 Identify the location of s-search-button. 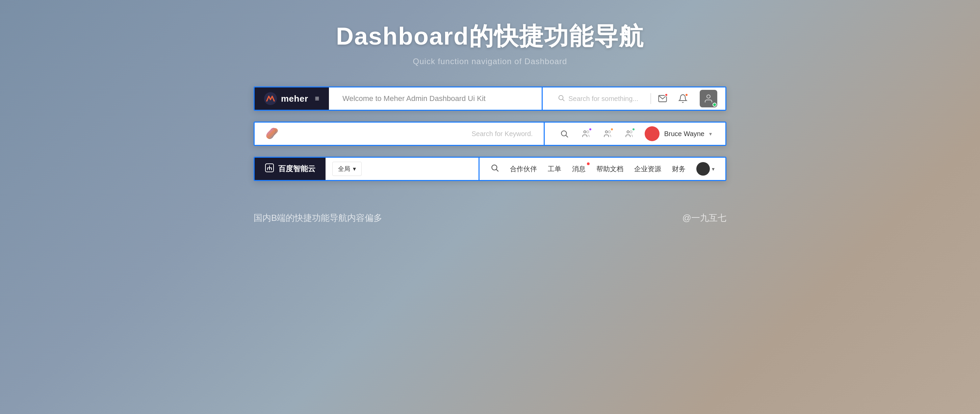
(564, 134).